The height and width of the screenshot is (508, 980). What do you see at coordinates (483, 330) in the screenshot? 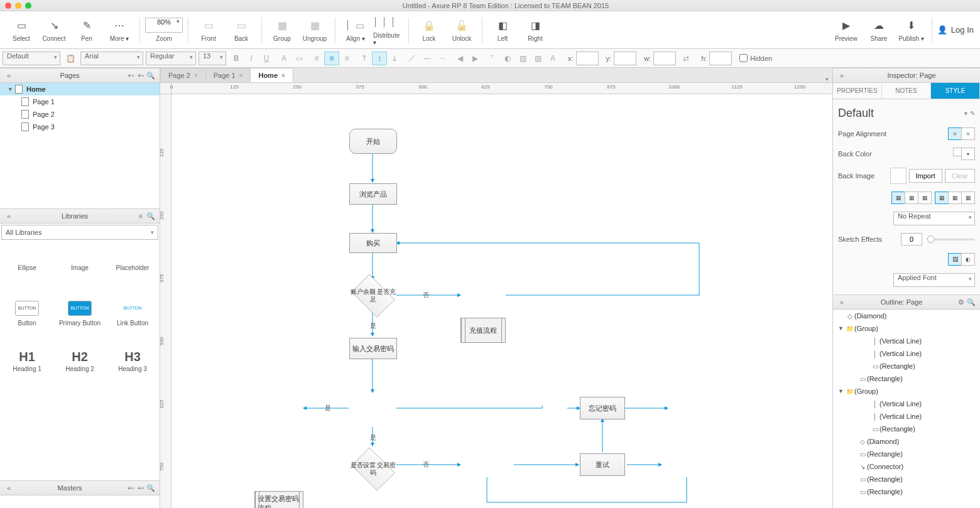
I see `node-recharge: 充值流程` at bounding box center [483, 330].